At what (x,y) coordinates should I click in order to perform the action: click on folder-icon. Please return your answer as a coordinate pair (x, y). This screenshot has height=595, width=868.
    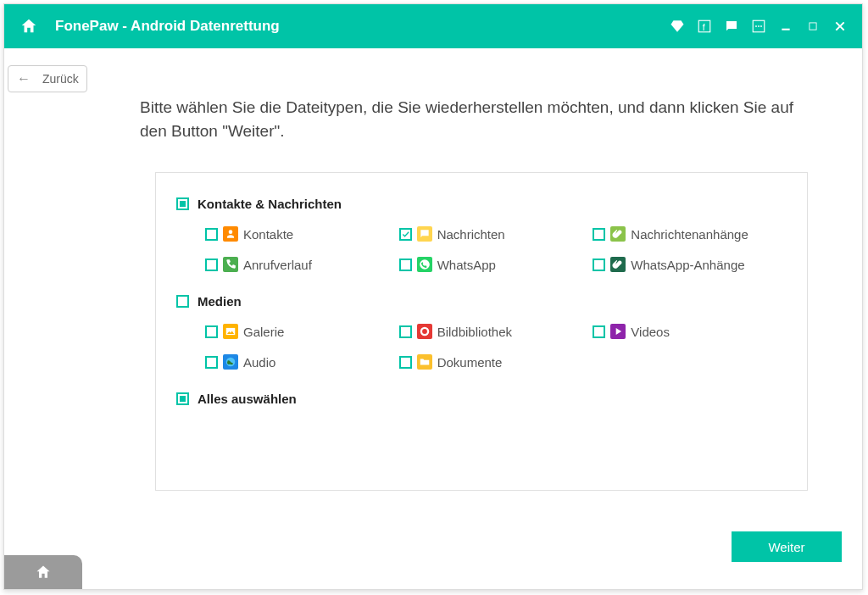
    Looking at the image, I should click on (425, 362).